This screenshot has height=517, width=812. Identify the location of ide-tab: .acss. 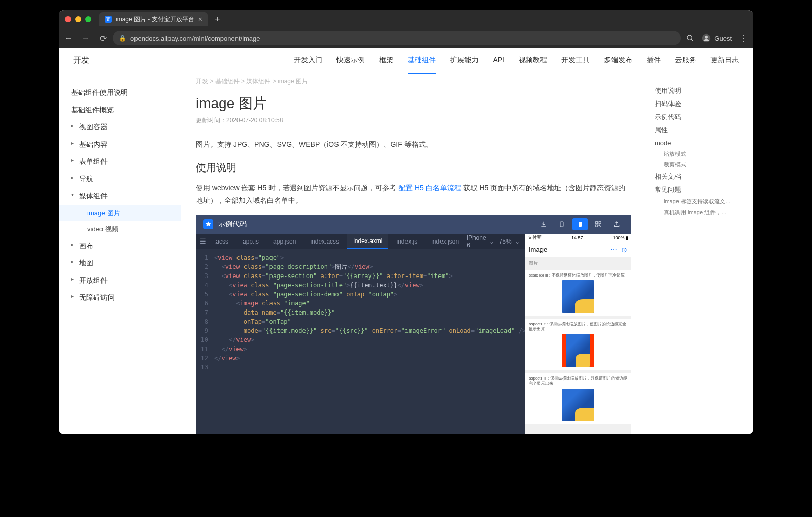
(221, 242).